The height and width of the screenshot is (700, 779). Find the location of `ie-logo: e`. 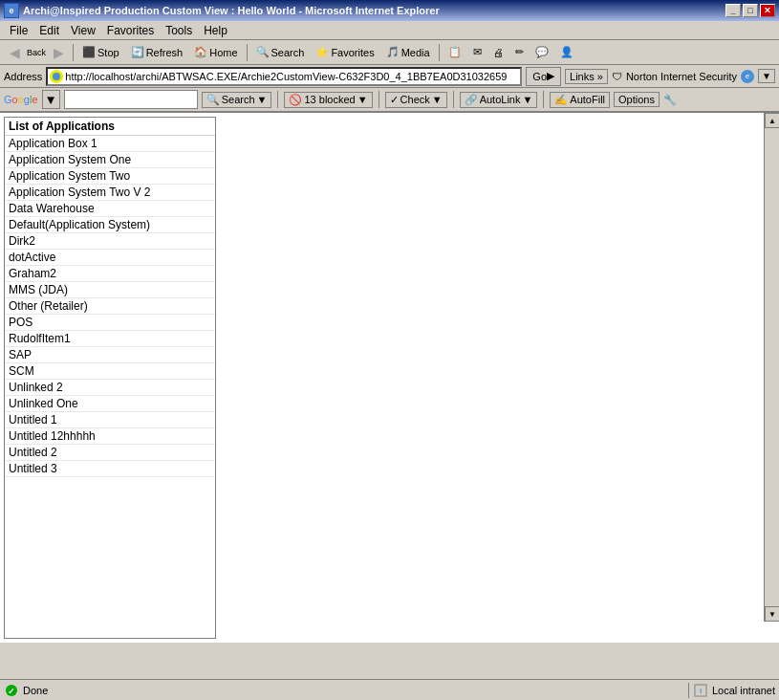

ie-logo: e is located at coordinates (747, 77).